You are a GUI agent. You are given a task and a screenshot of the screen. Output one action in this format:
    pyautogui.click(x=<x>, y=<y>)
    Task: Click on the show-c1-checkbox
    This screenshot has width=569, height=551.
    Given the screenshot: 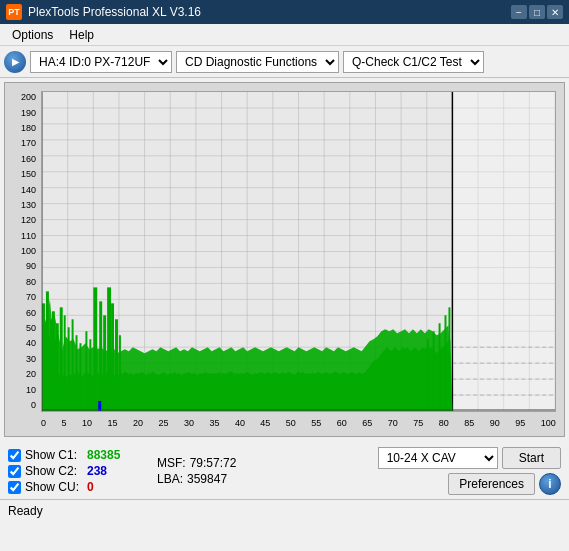 What is the action you would take?
    pyautogui.click(x=14, y=456)
    